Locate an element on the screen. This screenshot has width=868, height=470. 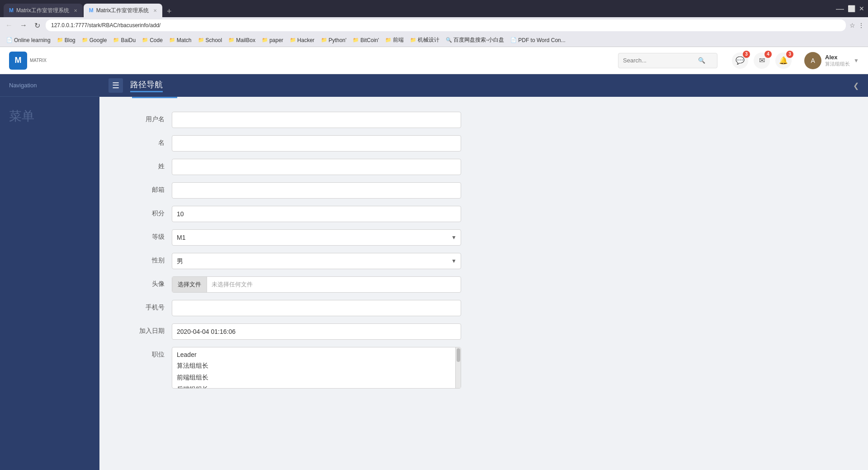
browser-minimize-icon: — is located at coordinates (840, 9).